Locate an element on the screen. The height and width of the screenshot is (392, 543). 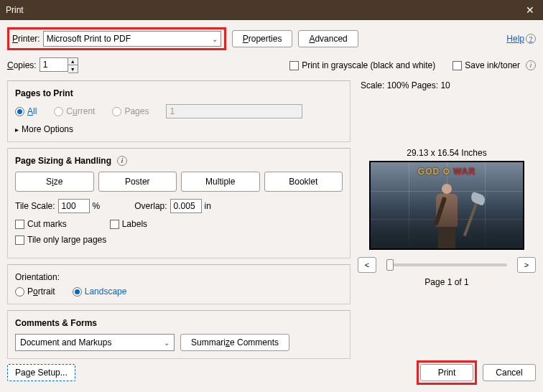
close-icon: ✕ is located at coordinates (530, 10).